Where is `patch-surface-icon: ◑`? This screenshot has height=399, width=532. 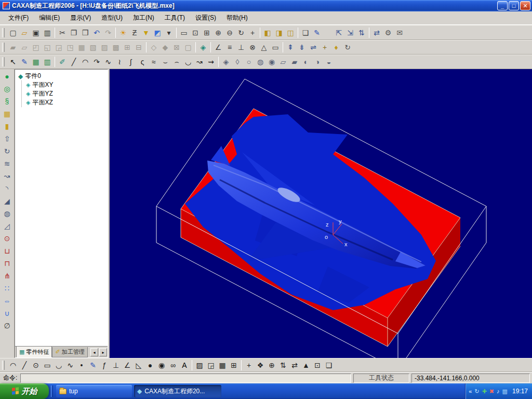
patch-surface-icon: ◑ is located at coordinates (317, 62).